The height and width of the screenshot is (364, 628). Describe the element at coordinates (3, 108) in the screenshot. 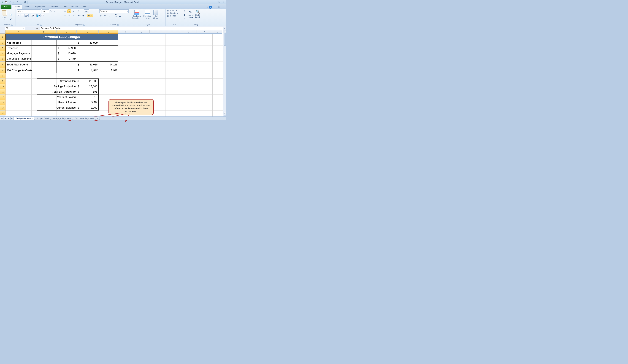

I see `row-header-14: 14` at that location.